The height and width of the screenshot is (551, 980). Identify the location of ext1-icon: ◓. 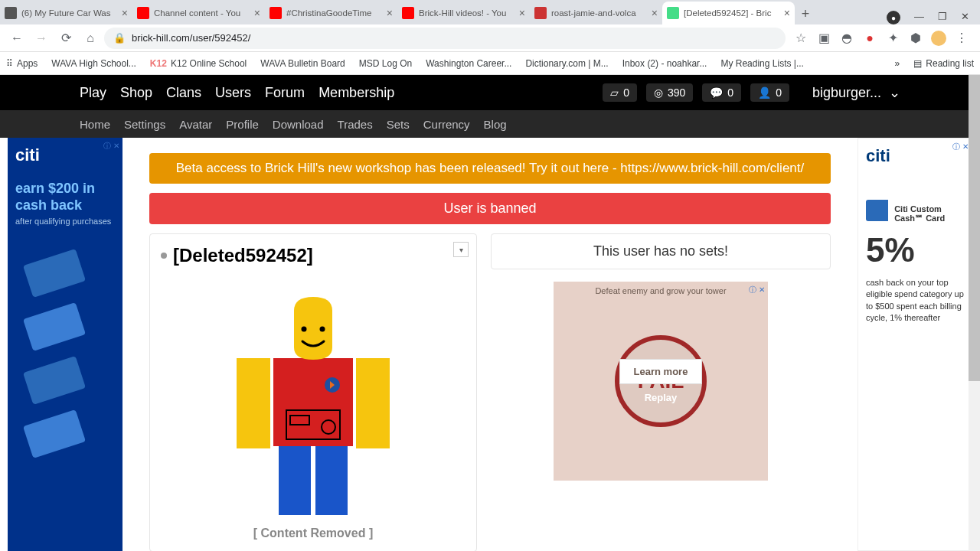
(847, 38).